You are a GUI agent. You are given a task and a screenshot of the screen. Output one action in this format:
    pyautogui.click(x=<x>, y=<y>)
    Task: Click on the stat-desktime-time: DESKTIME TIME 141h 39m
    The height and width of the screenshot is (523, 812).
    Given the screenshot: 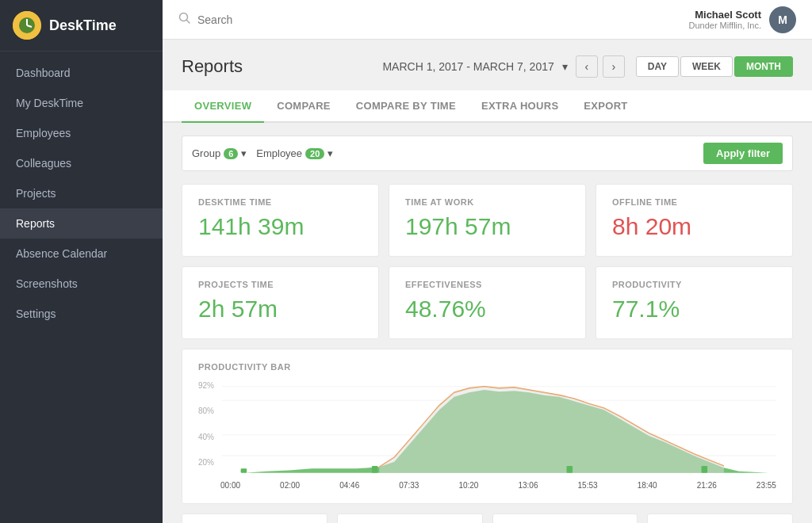 What is the action you would take?
    pyautogui.click(x=281, y=220)
    